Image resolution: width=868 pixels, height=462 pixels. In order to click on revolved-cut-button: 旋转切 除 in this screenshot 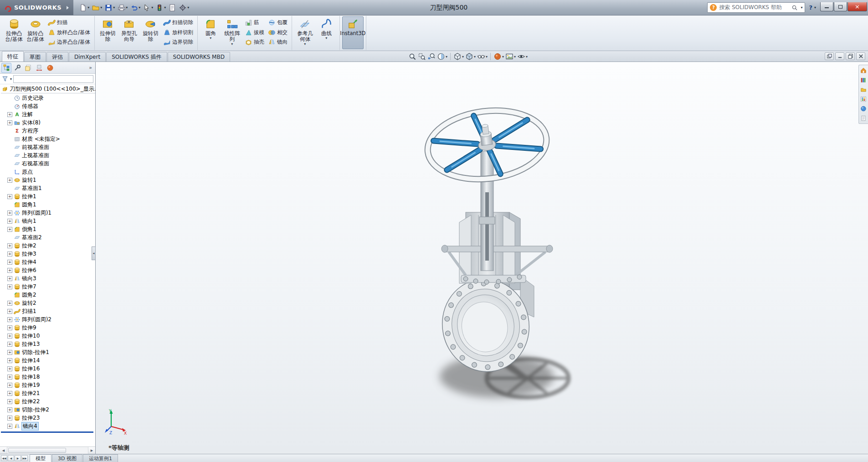, I will do `click(150, 33)`.